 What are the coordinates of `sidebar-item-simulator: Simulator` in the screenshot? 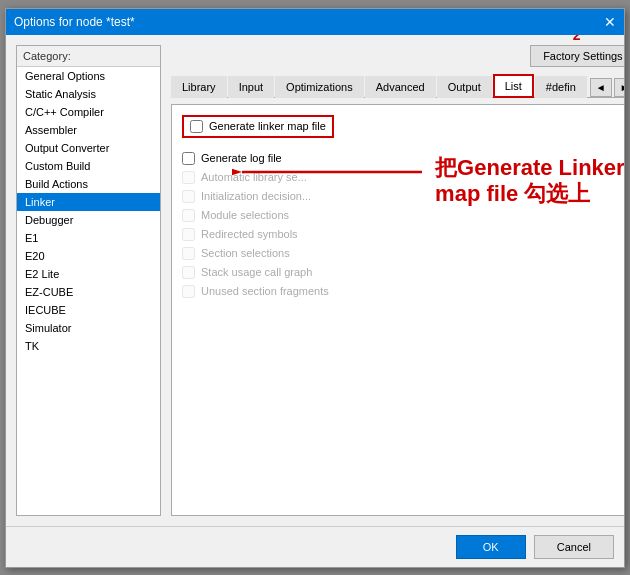 It's located at (88, 328).